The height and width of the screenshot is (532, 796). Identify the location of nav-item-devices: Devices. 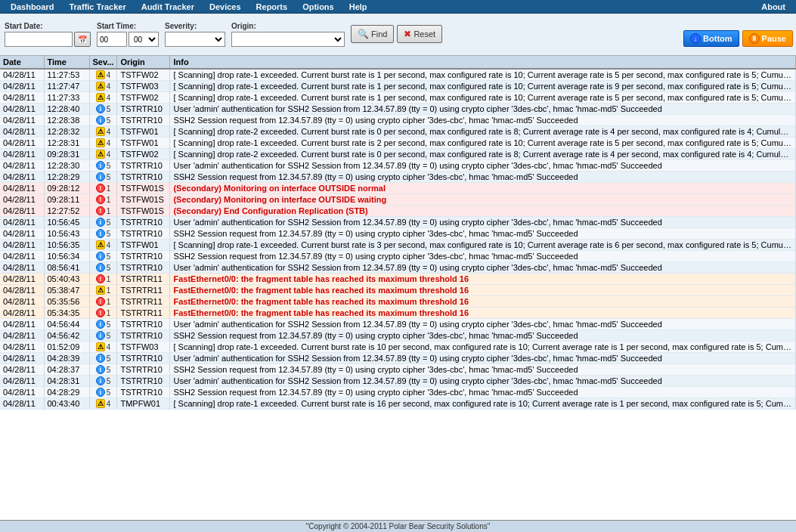
(225, 7).